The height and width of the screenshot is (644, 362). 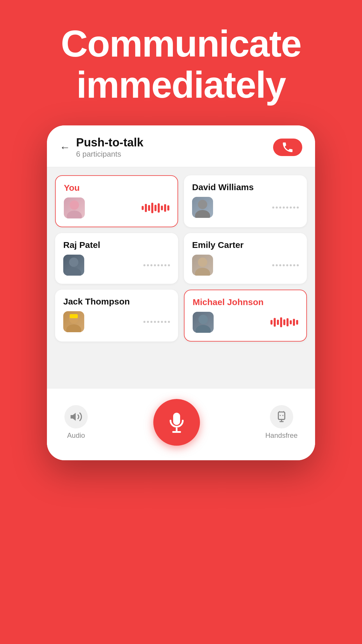 What do you see at coordinates (181, 146) in the screenshot?
I see `app-header: ← Push-to-talk 6 participants` at bounding box center [181, 146].